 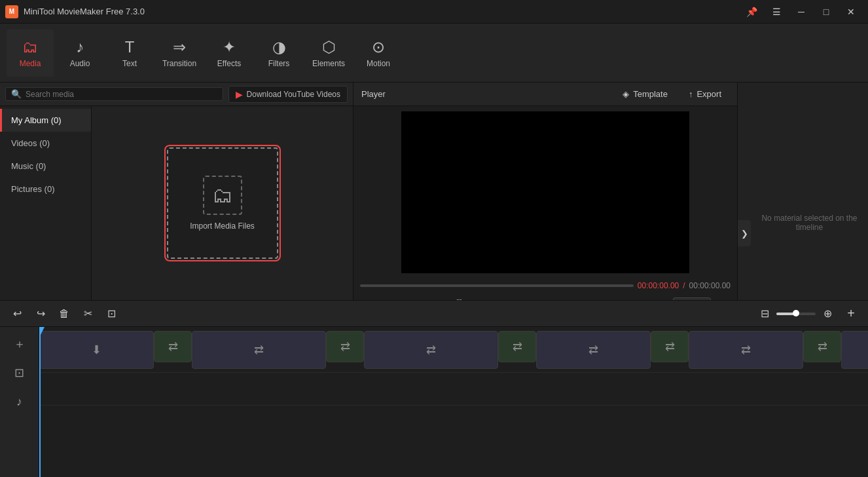 I want to click on toolbar-text-label: Text, so click(x=130, y=64).